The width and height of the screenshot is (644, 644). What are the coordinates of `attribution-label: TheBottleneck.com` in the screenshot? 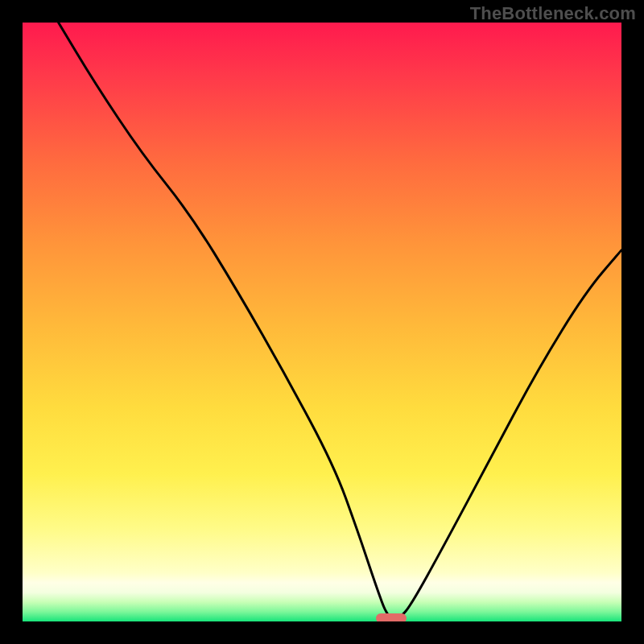 It's located at (553, 14).